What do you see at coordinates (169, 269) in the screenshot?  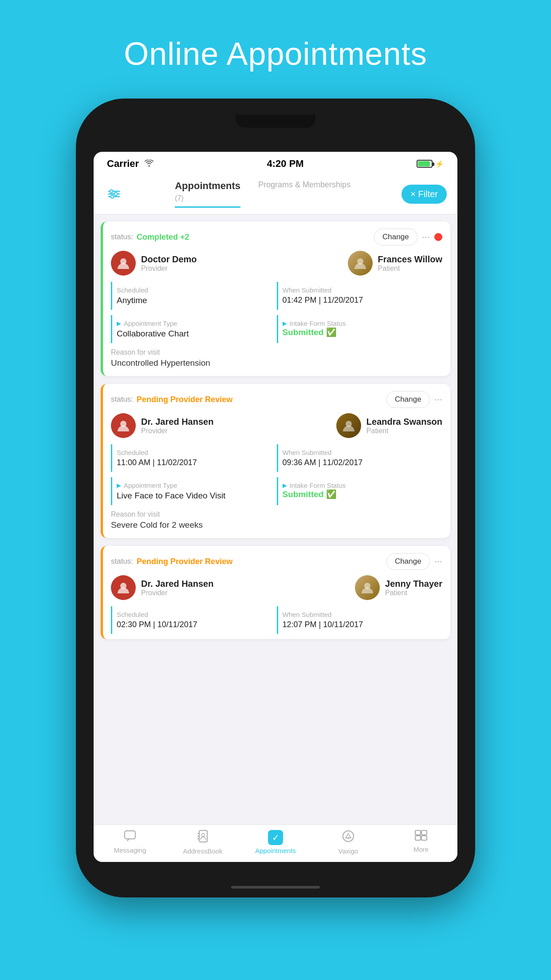 I see `provider-role-1: Provider` at bounding box center [169, 269].